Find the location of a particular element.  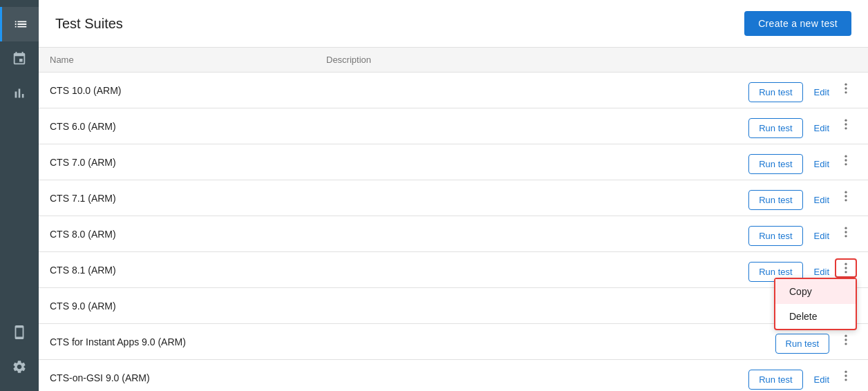

row-name: CTS 7.1 (ARM) is located at coordinates (177, 198).